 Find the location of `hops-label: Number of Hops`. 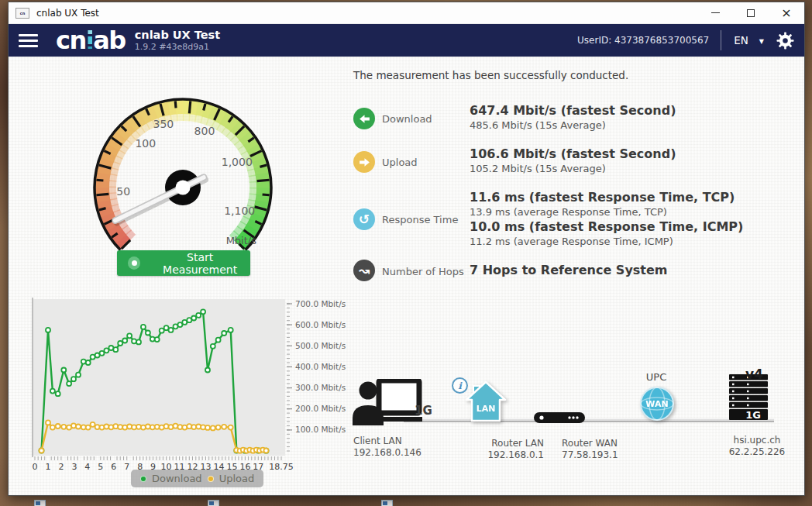

hops-label: Number of Hops is located at coordinates (423, 271).